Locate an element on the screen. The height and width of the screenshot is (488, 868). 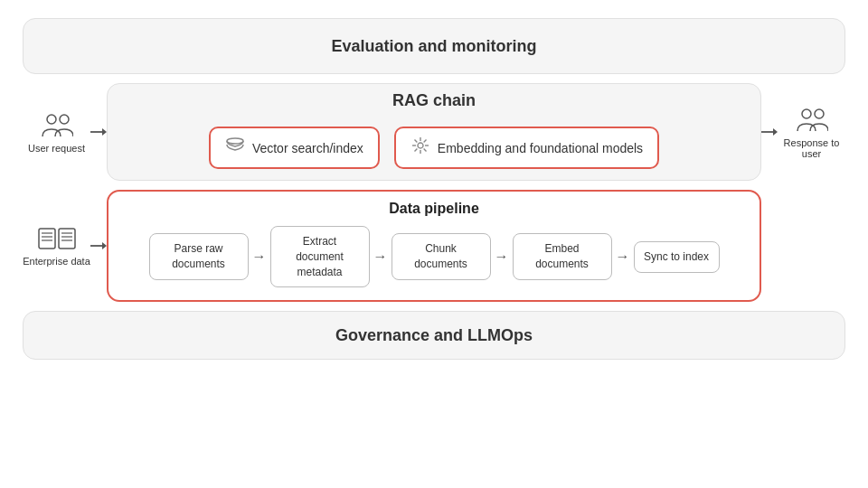
response-label: Response to user is located at coordinates (812, 148).